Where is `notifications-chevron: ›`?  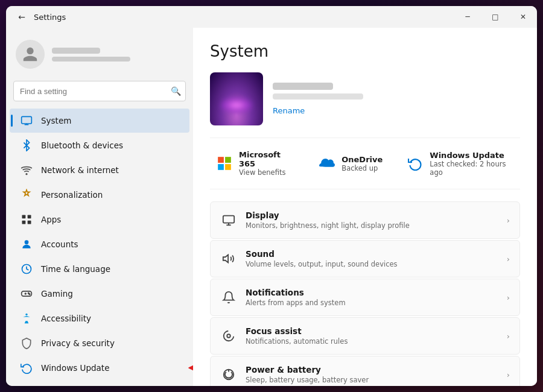 notifications-chevron: › is located at coordinates (508, 298).